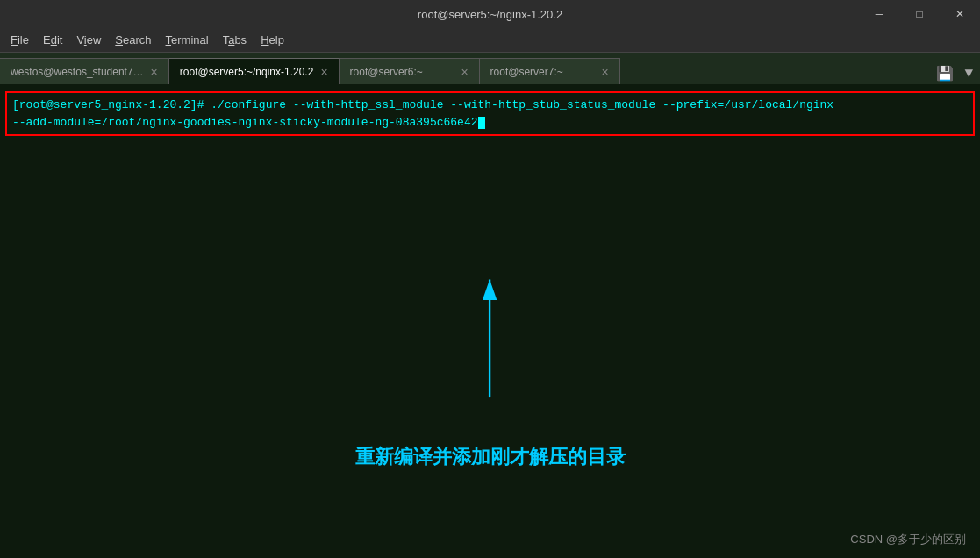  What do you see at coordinates (254, 71) in the screenshot?
I see `tab-server5: root@server5:~/nqinx-1.20.2 ×` at bounding box center [254, 71].